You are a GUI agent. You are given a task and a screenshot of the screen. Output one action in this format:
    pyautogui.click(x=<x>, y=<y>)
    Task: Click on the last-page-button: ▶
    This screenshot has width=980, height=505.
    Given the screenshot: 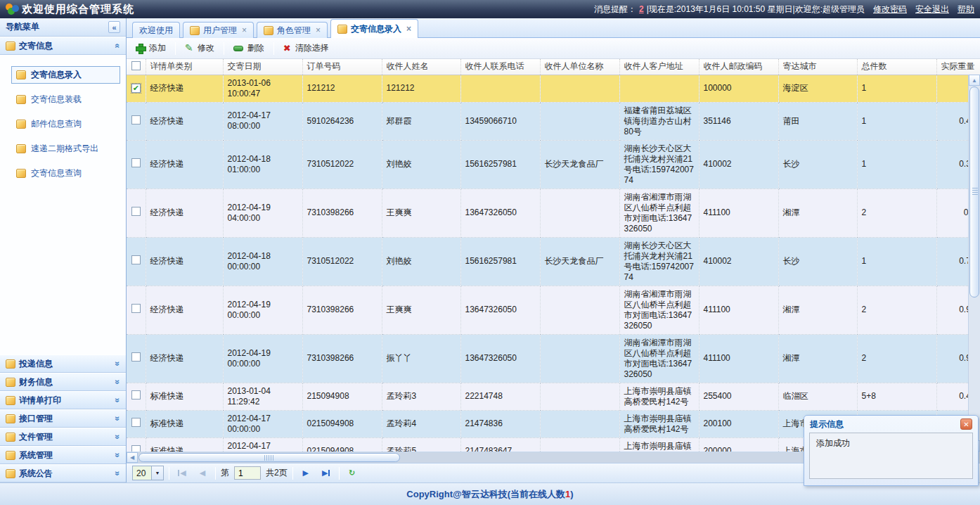 What is the action you would take?
    pyautogui.click(x=326, y=473)
    